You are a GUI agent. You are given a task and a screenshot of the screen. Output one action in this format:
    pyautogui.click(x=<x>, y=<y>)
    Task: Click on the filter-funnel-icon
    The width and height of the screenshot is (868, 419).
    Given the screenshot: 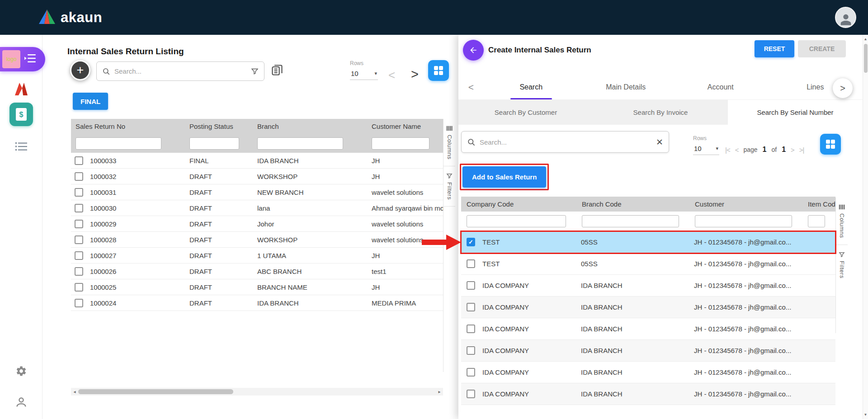 What is the action you would take?
    pyautogui.click(x=255, y=71)
    